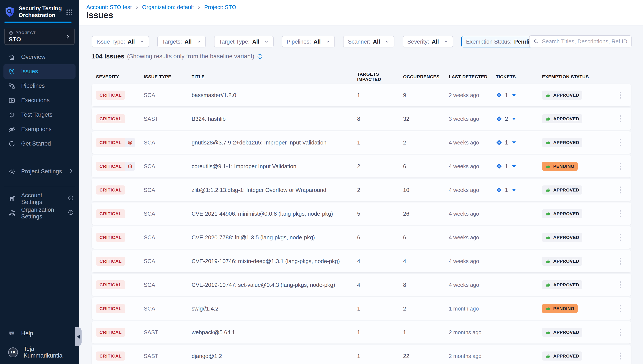 Image resolution: width=643 pixels, height=364 pixels. I want to click on occurrences: 4, so click(426, 261).